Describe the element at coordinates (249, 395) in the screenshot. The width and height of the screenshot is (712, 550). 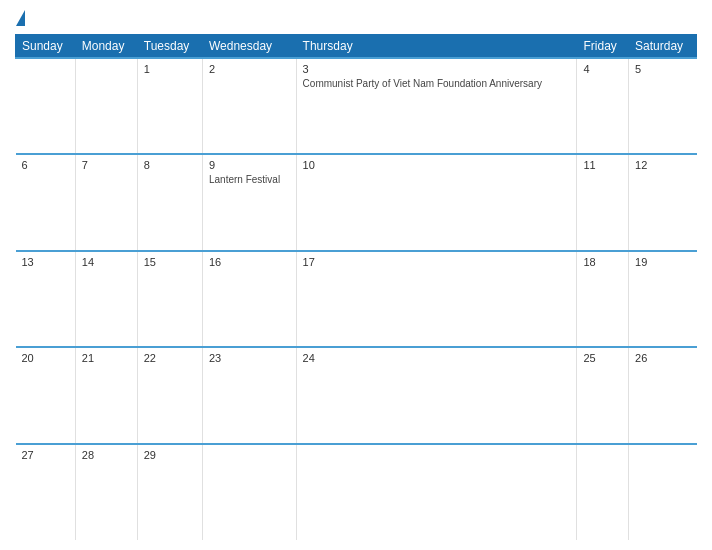
I see `calendar-cell: 23` at that location.